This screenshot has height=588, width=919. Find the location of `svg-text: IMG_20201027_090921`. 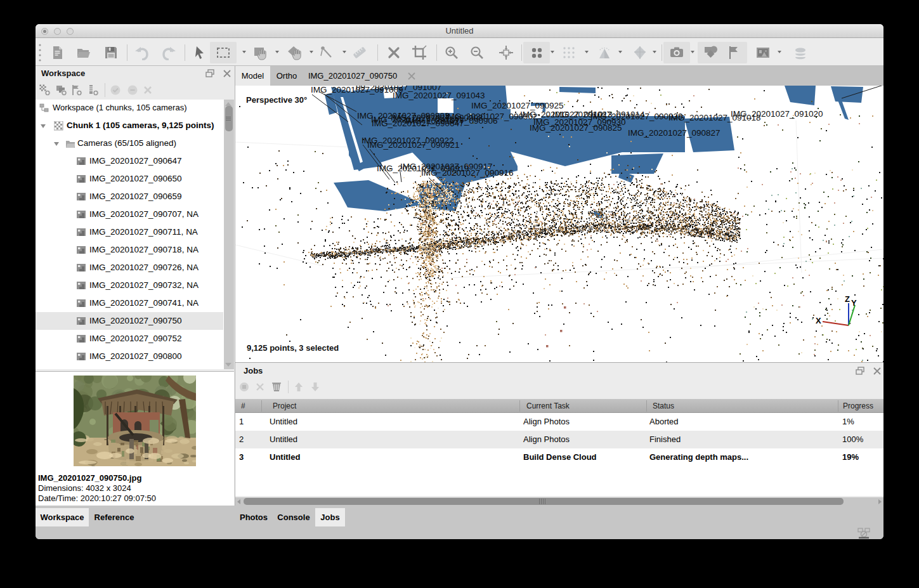

svg-text: IMG_20201027_090921 is located at coordinates (414, 145).